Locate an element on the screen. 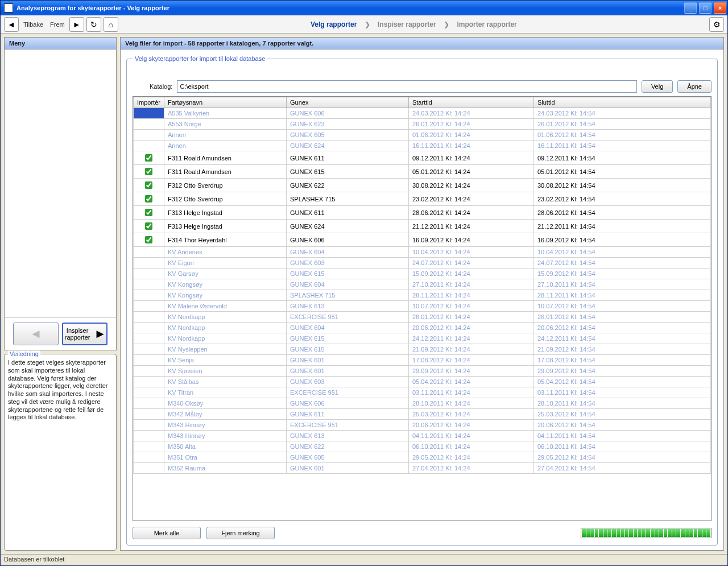  table-row: M350 AltaGUNEX 62206.10.2011 Kl: 14:2406… is located at coordinates (422, 447).